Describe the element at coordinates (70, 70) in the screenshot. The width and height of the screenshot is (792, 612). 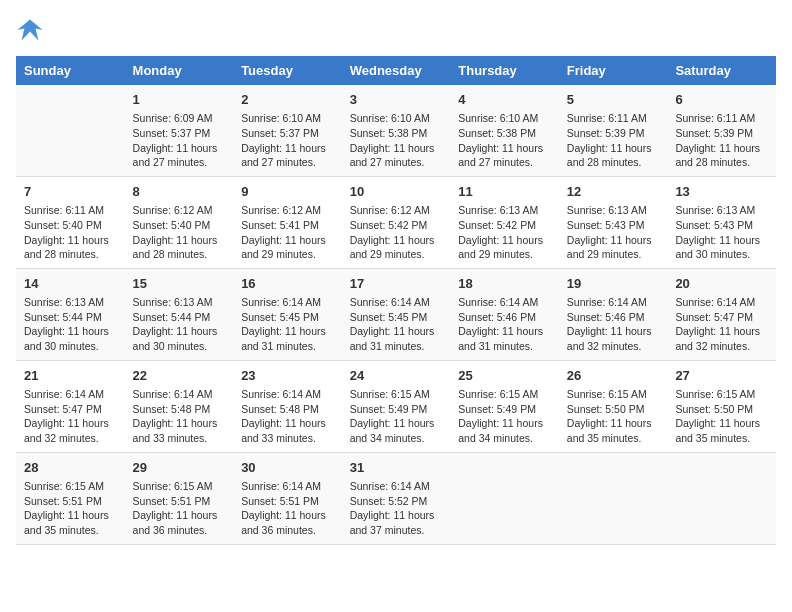
I see `column-header-sunday: Sunday` at that location.